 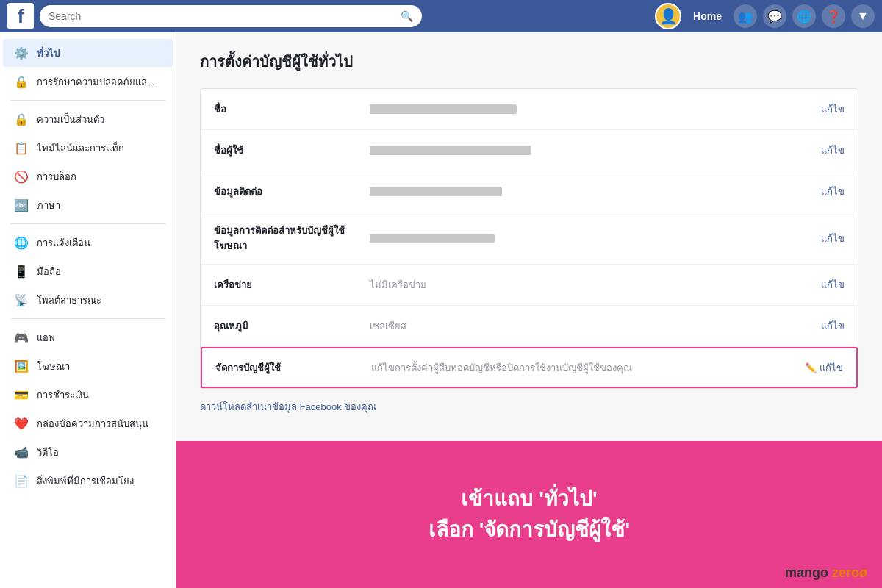 I want to click on edit-link-manage-account: แก้ไข, so click(x=831, y=368).